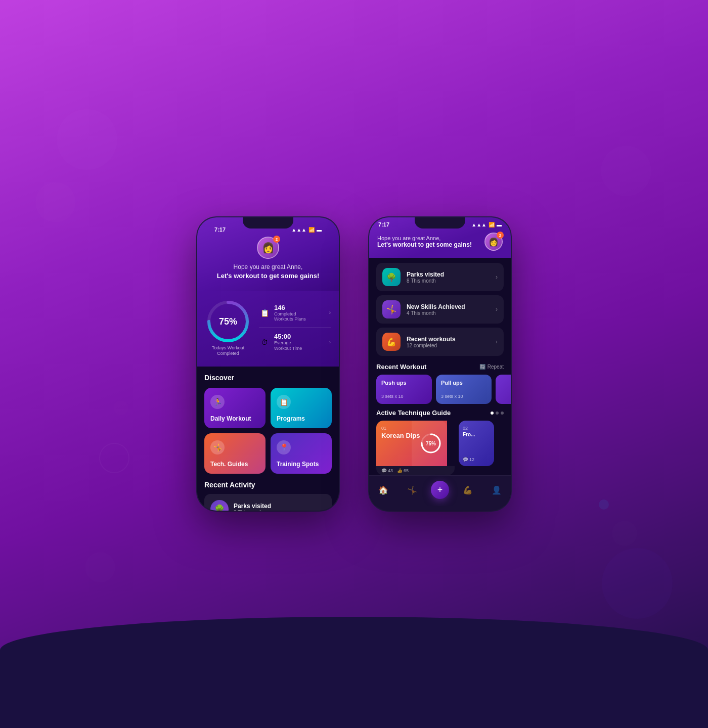 The width and height of the screenshot is (708, 728). I want to click on signal-icon-2: ▲▲▲, so click(479, 224).